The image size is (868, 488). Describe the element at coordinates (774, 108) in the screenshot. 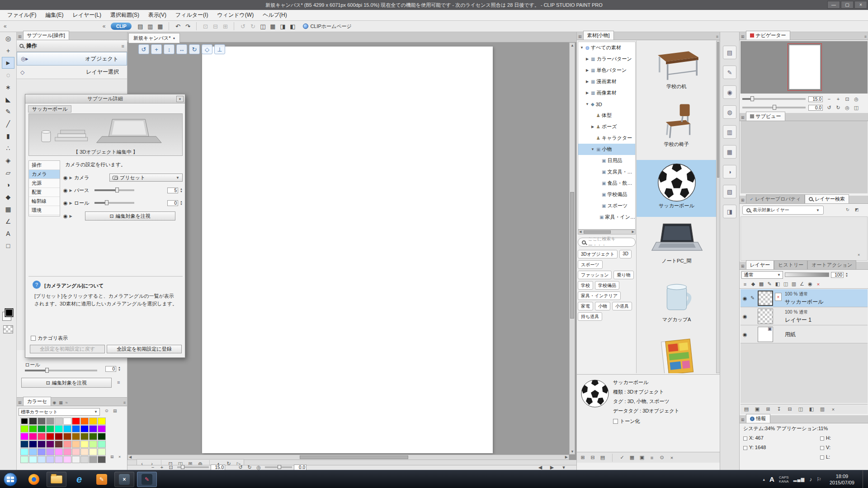

I see `nav-rotate-slider` at that location.